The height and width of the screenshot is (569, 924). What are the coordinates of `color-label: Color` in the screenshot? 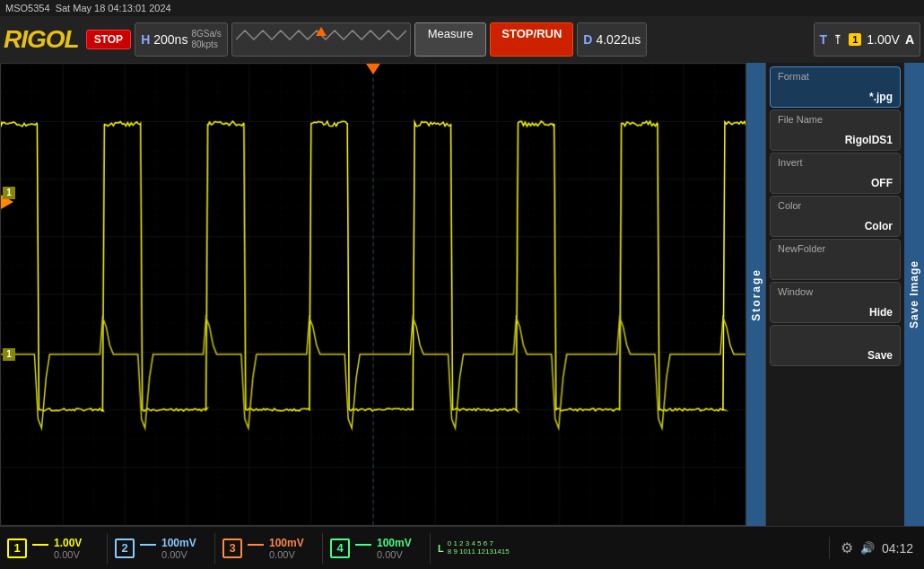 It's located at (835, 206).